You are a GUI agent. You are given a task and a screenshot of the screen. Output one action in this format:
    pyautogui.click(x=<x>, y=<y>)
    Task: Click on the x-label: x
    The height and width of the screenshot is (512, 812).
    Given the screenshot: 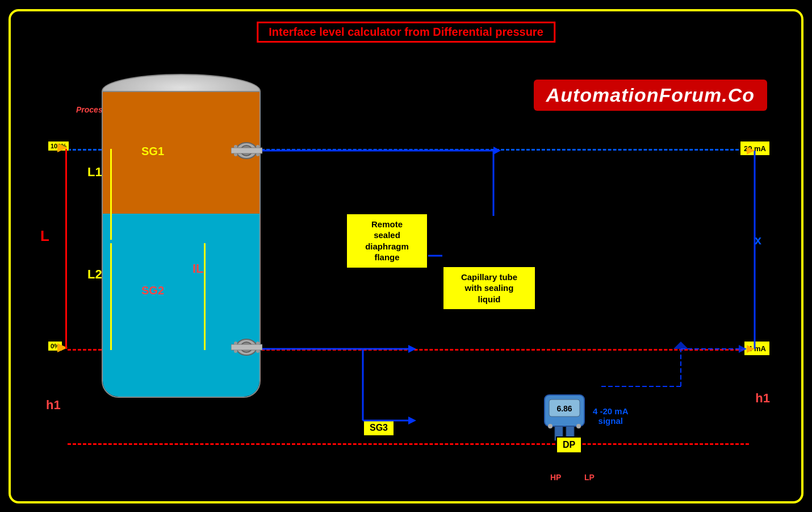 What is the action you would take?
    pyautogui.click(x=758, y=240)
    